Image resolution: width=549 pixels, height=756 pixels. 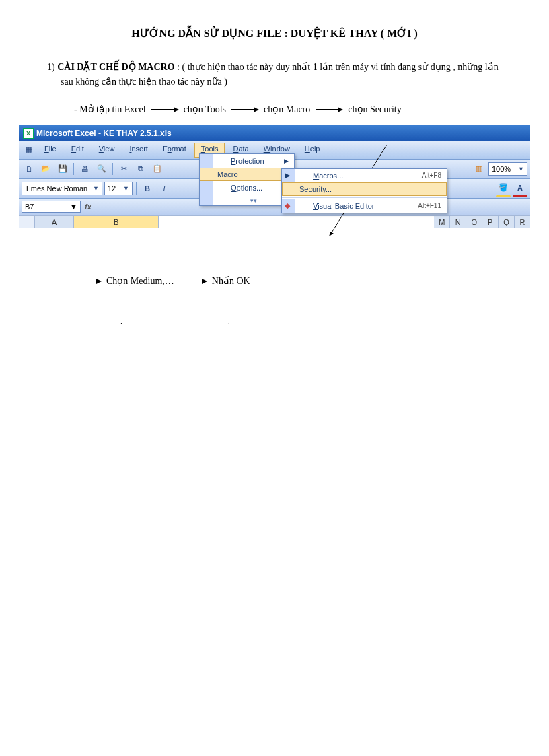 What do you see at coordinates (291, 281) in the screenshot?
I see `flow-steps-2: Chọn Medium,… Nhấn OK` at bounding box center [291, 281].